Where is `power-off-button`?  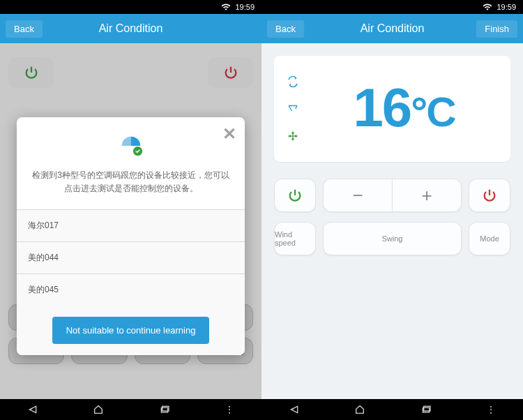 power-off-button is located at coordinates (490, 195).